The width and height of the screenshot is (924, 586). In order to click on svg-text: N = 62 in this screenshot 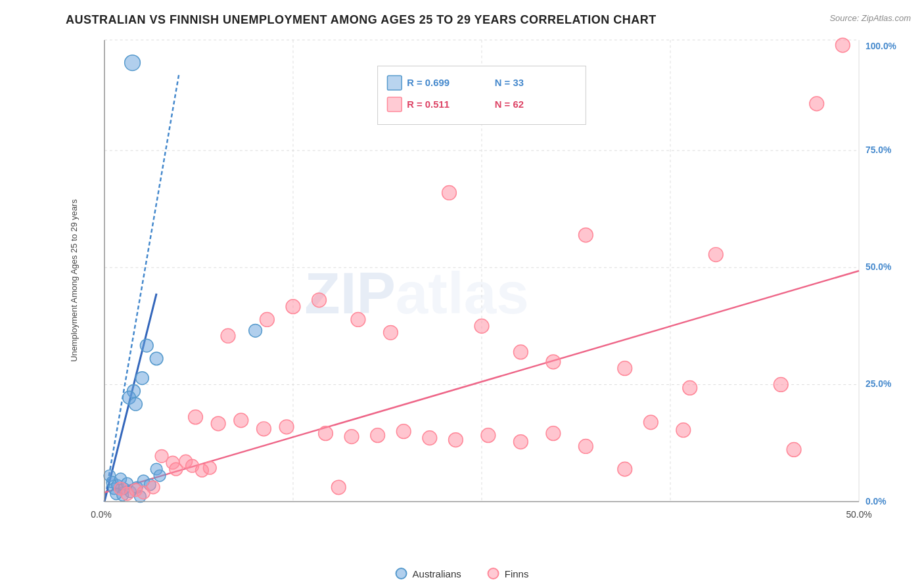, I will do `click(509, 104)`.